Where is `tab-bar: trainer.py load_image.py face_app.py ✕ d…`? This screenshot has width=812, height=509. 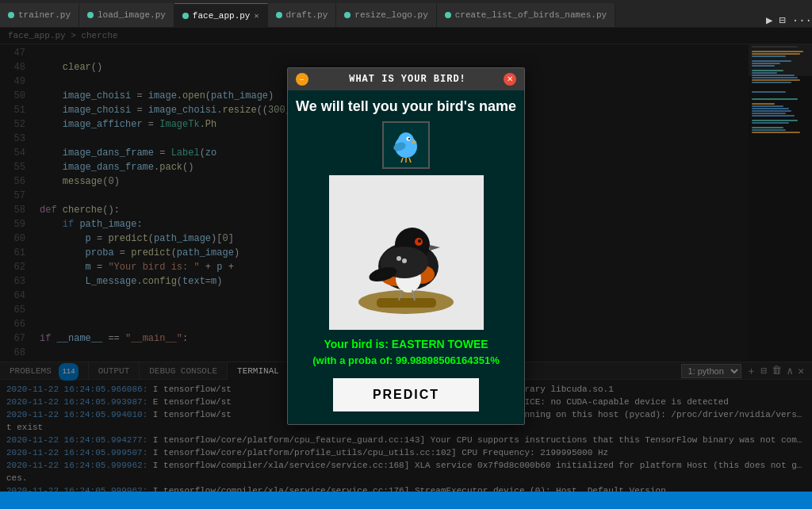 tab-bar: trainer.py load_image.py face_app.py ✕ d… is located at coordinates (406, 14).